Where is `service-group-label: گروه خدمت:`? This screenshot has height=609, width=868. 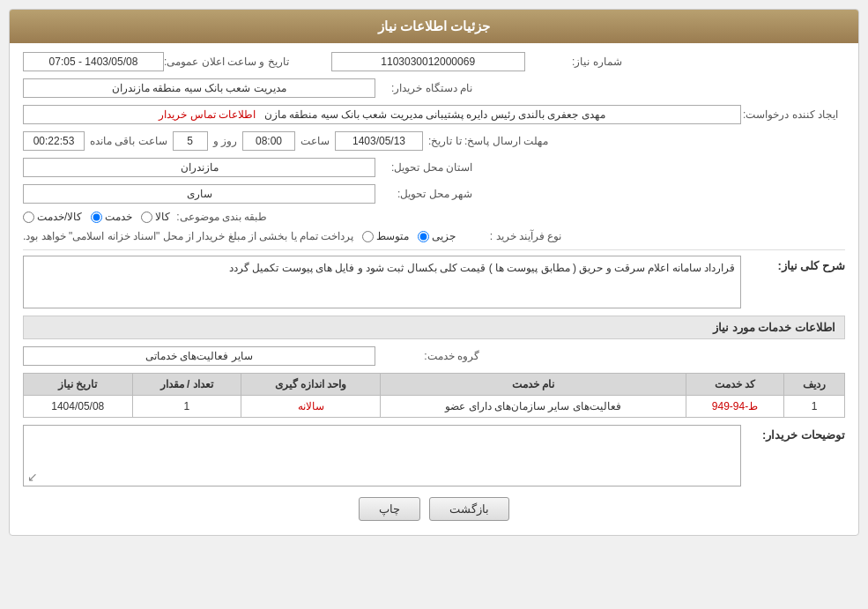
service-group-label: گروه خدمت: is located at coordinates (431, 356).